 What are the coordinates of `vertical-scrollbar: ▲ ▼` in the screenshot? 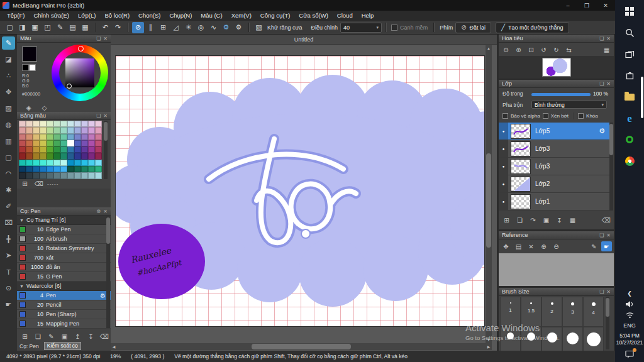 It's located at (489, 194).